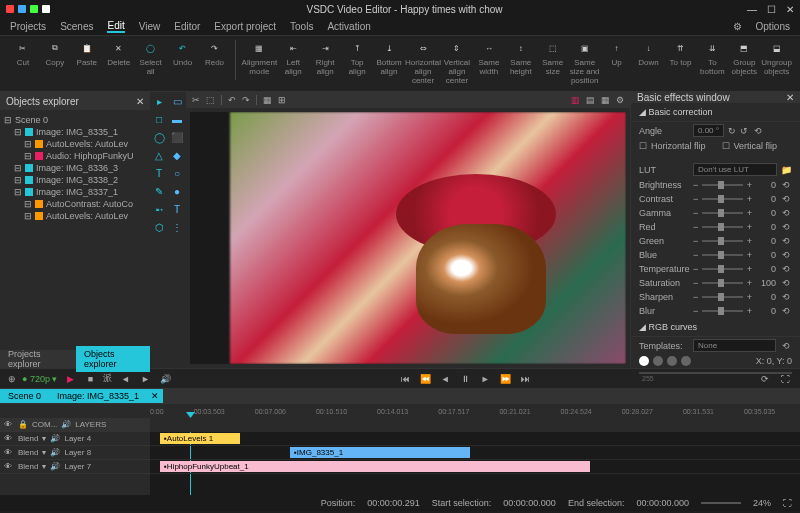 This screenshot has width=800, height=513. Describe the element at coordinates (302, 26) in the screenshot. I see `menu-tools: Tools` at that location.